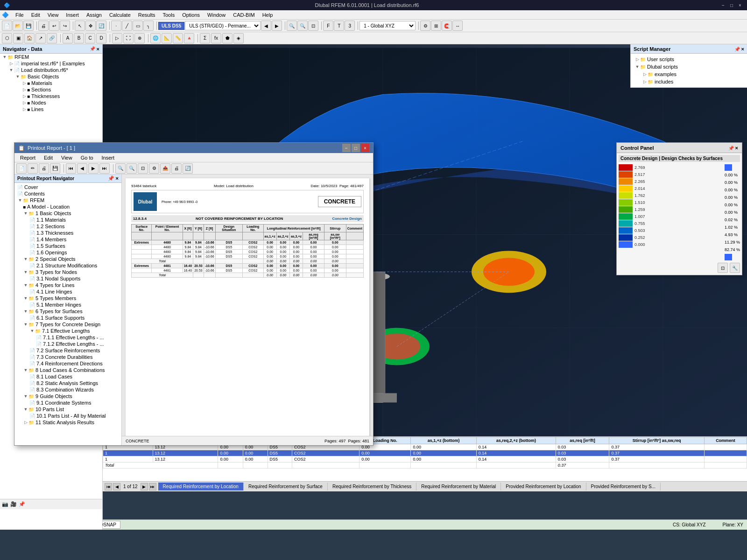 The width and height of the screenshot is (747, 560). Describe the element at coordinates (92, 49) in the screenshot. I see `nav-pin-icon: 📌` at that location.